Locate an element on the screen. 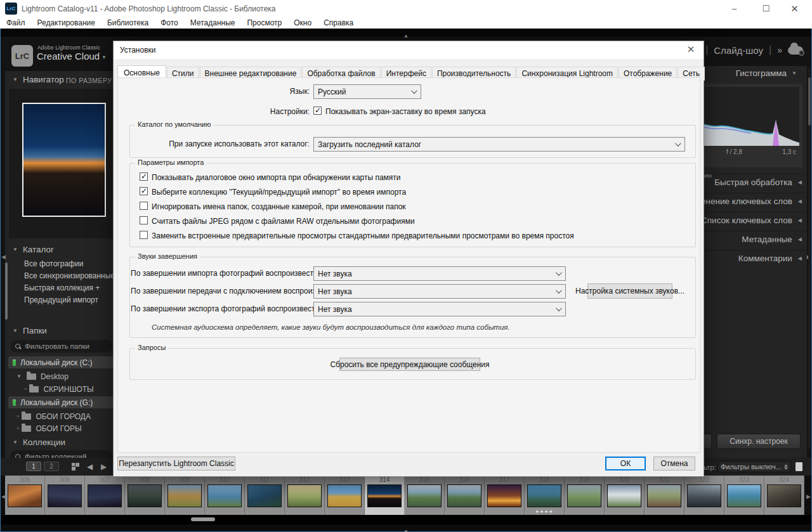 The height and width of the screenshot is (532, 812). panel-comments: Комментарии ◀ is located at coordinates (747, 258).